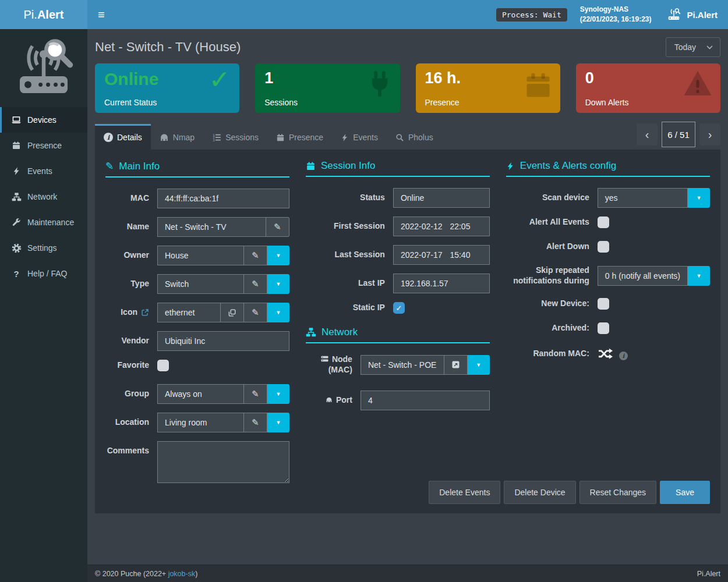 The height and width of the screenshot is (582, 728). Describe the element at coordinates (44, 146) in the screenshot. I see `sidebar-item-presence: Presence` at that location.